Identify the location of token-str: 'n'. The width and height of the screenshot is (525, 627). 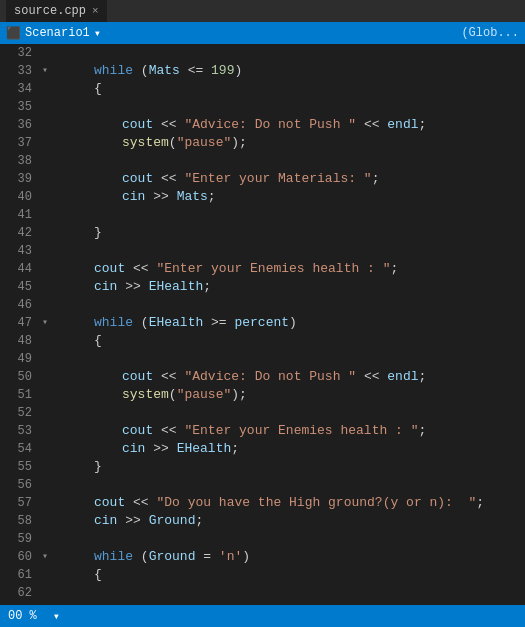
(230, 556).